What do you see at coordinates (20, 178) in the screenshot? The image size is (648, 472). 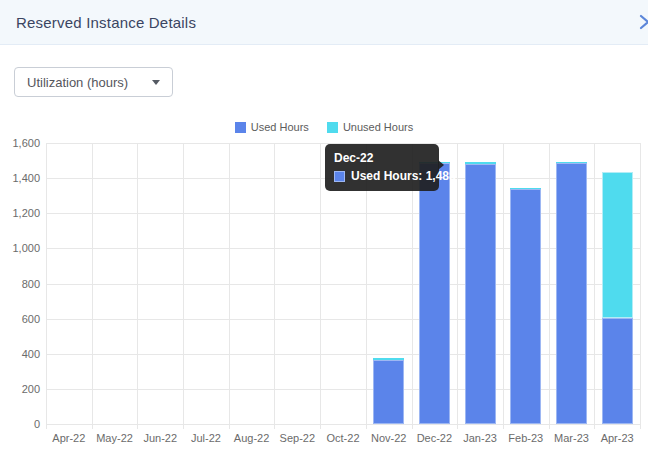 I see `y-axis-tick-label: 1,400` at bounding box center [20, 178].